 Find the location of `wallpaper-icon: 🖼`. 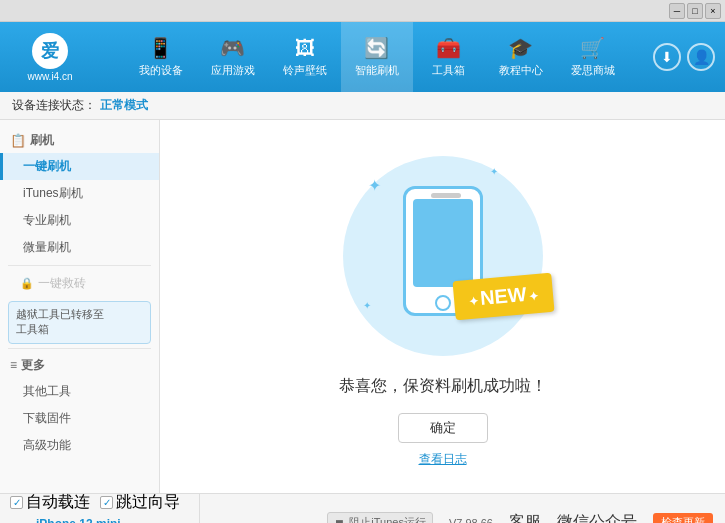

wallpaper-icon: 🖼 is located at coordinates (305, 48).